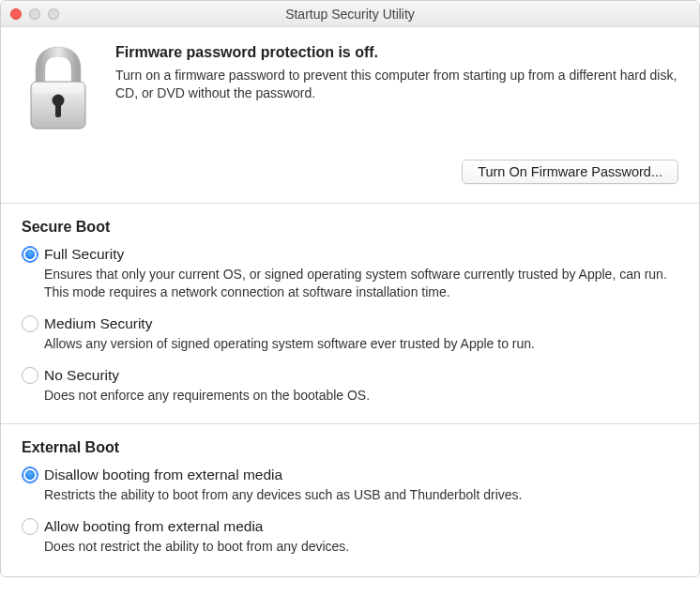 This screenshot has height=612, width=700. What do you see at coordinates (53, 14) in the screenshot?
I see `zoom-button` at bounding box center [53, 14].